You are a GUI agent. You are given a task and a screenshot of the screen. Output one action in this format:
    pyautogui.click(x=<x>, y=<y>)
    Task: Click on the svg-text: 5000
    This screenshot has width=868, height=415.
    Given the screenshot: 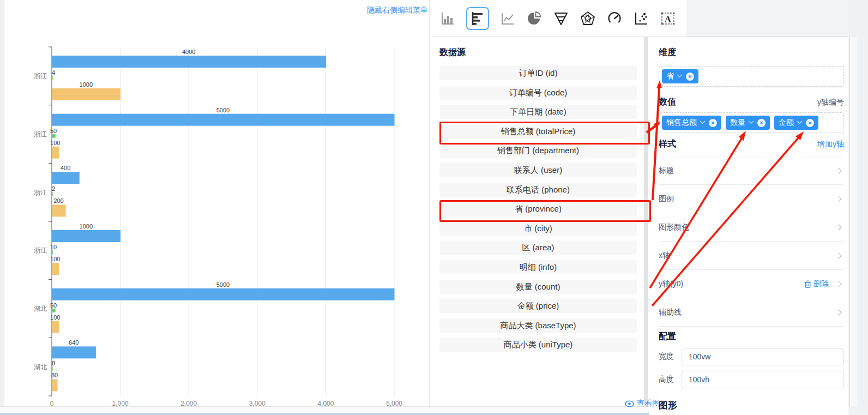 What is the action you would take?
    pyautogui.click(x=223, y=110)
    